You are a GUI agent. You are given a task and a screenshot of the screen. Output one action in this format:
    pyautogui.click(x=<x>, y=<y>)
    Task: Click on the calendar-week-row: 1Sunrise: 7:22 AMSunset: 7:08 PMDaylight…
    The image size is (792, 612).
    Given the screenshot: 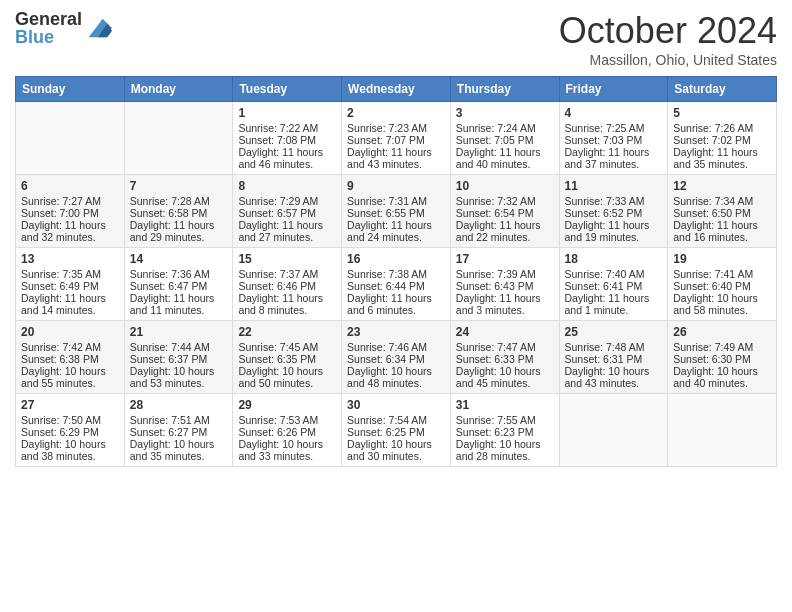 What is the action you would take?
    pyautogui.click(x=396, y=138)
    